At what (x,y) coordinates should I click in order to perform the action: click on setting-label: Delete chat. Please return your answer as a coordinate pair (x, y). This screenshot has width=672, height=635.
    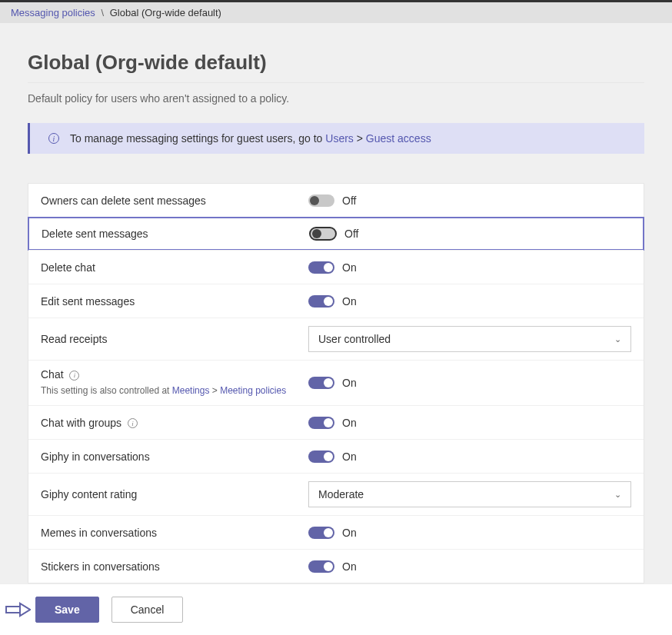
    Looking at the image, I should click on (175, 268).